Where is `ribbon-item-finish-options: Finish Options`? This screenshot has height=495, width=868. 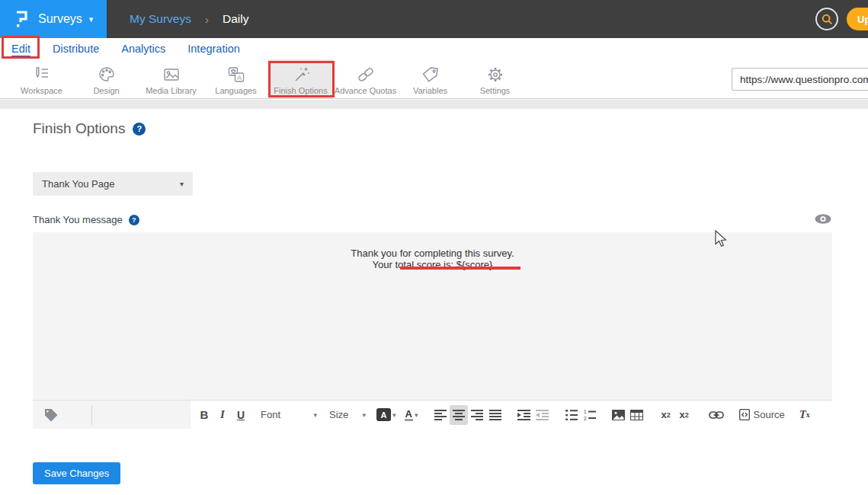 ribbon-item-finish-options: Finish Options is located at coordinates (300, 79).